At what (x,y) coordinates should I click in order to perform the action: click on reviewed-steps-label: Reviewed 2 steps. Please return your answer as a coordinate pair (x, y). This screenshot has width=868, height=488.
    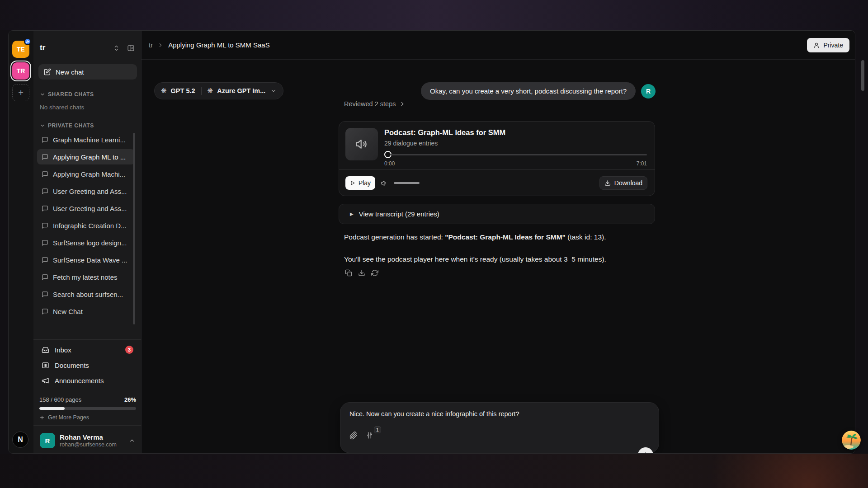
    Looking at the image, I should click on (370, 104).